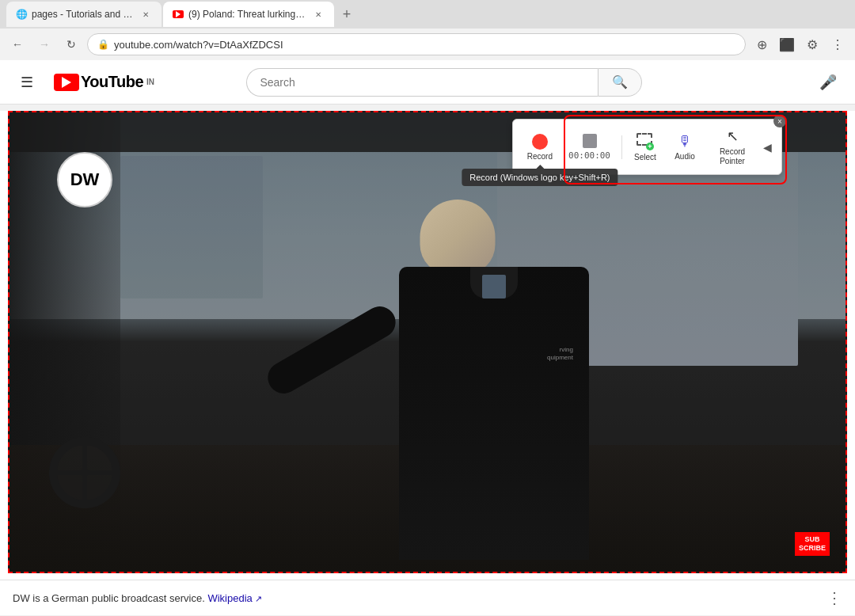 The image size is (855, 616). I want to click on youtube-header: ☰ YouTube IN 🔍 🎤, so click(428, 82).